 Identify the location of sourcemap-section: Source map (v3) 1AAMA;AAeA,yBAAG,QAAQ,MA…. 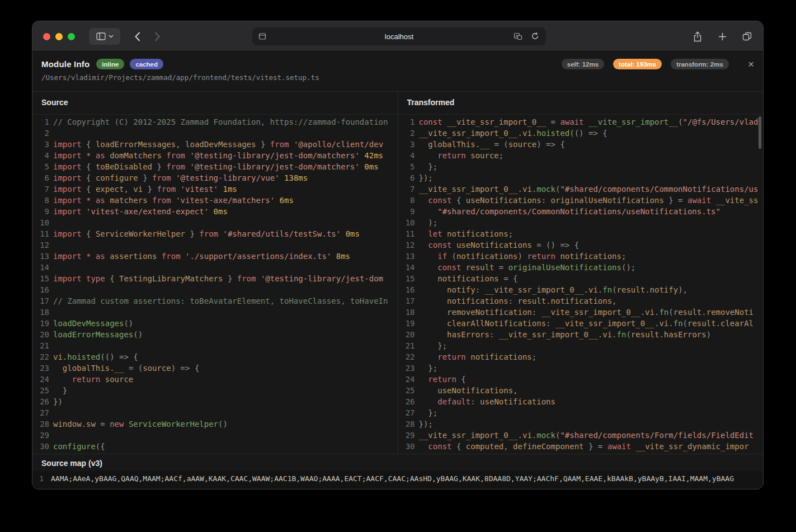
(398, 471).